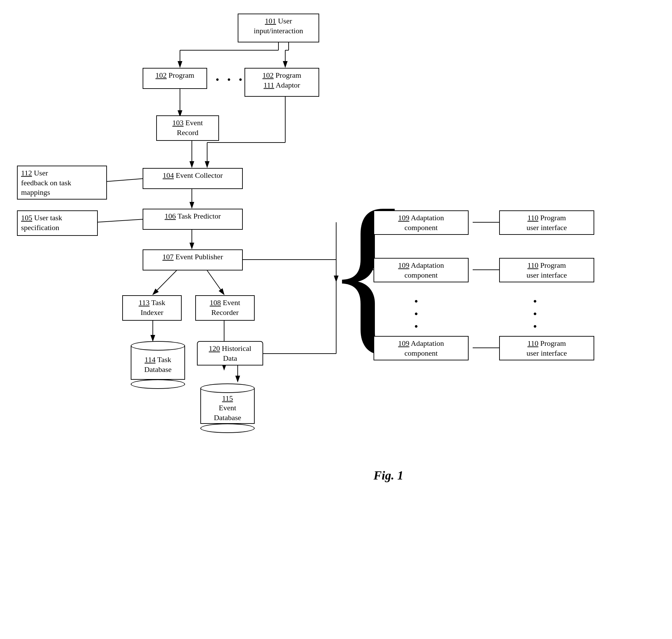 Image resolution: width=672 pixels, height=639 pixels. I want to click on node-108: 108 EventRecorder, so click(225, 308).